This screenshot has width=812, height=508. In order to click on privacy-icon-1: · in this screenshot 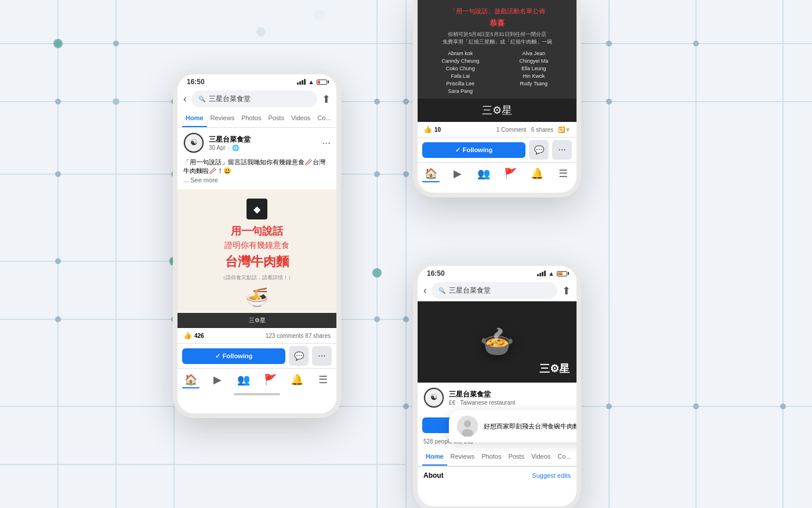, I will do `click(229, 147)`.